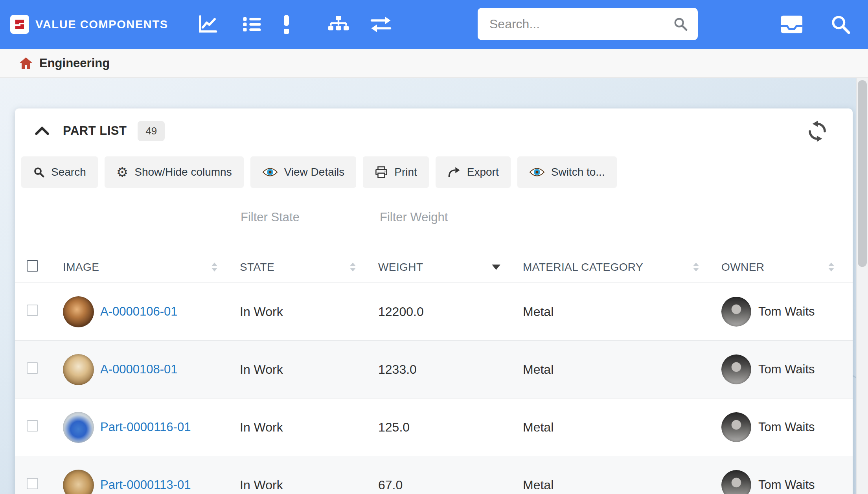 The height and width of the screenshot is (494, 868). Describe the element at coordinates (207, 24) in the screenshot. I see `reports-nav-button` at that location.